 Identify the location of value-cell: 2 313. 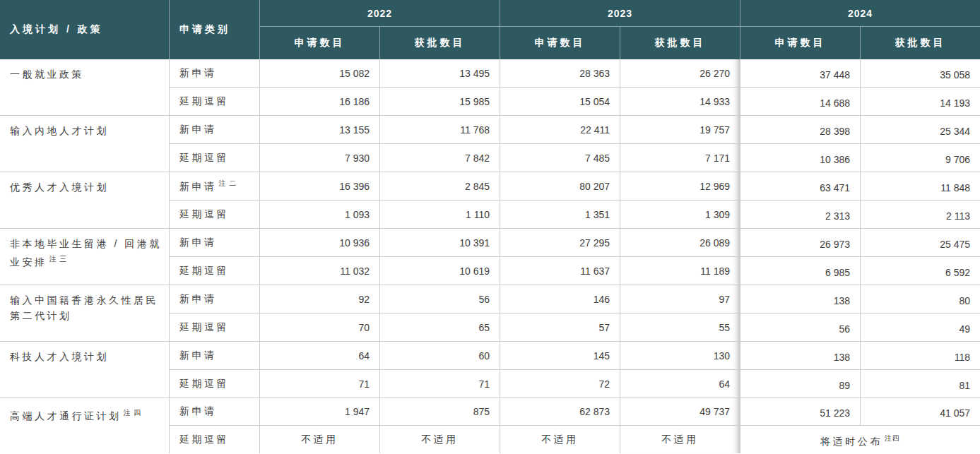
(801, 215).